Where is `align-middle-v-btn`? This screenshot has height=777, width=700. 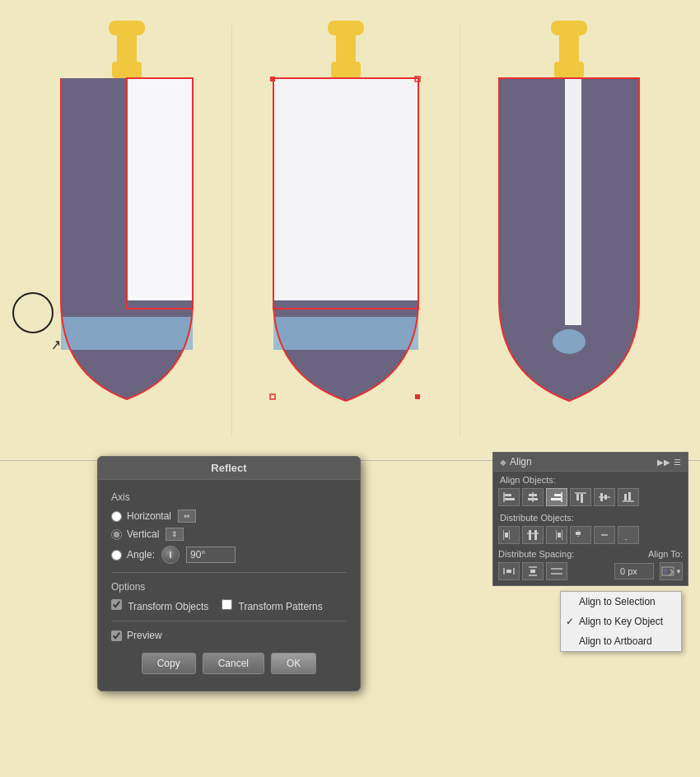
align-middle-v-btn is located at coordinates (604, 497).